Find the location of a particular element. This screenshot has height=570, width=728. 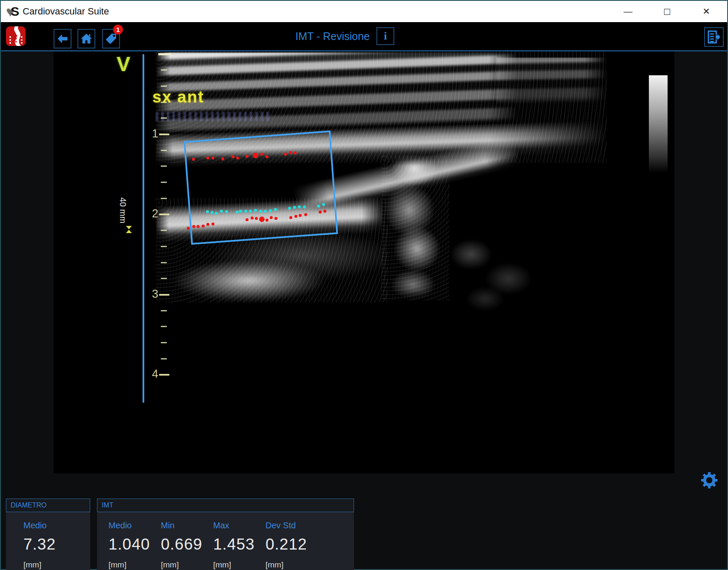

close-button: ✕ is located at coordinates (706, 11).